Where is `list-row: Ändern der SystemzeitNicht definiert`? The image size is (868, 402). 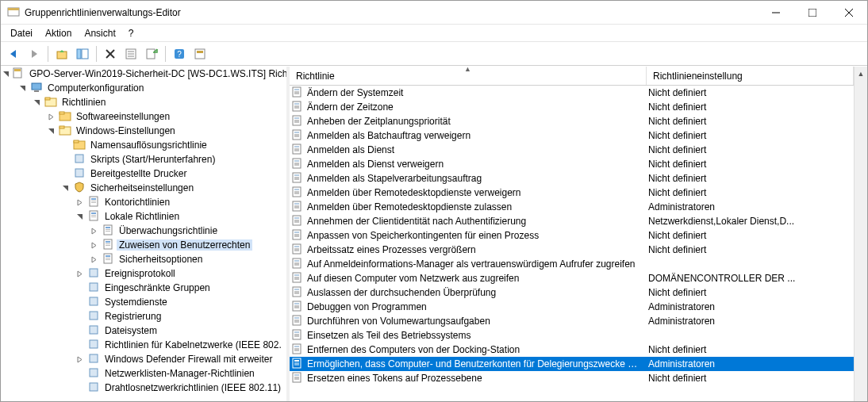 list-row: Ändern der SystemzeitNicht definiert is located at coordinates (571, 93).